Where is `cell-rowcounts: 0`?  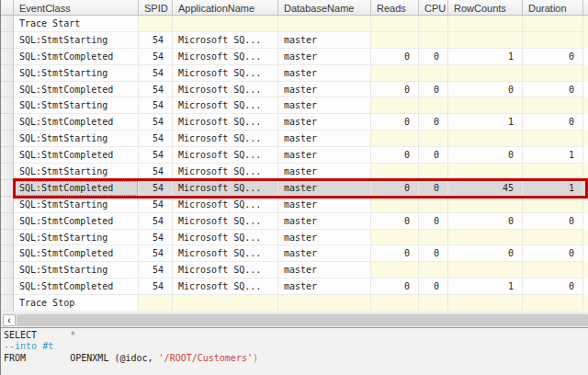
cell-rowcounts: 0 is located at coordinates (485, 222).